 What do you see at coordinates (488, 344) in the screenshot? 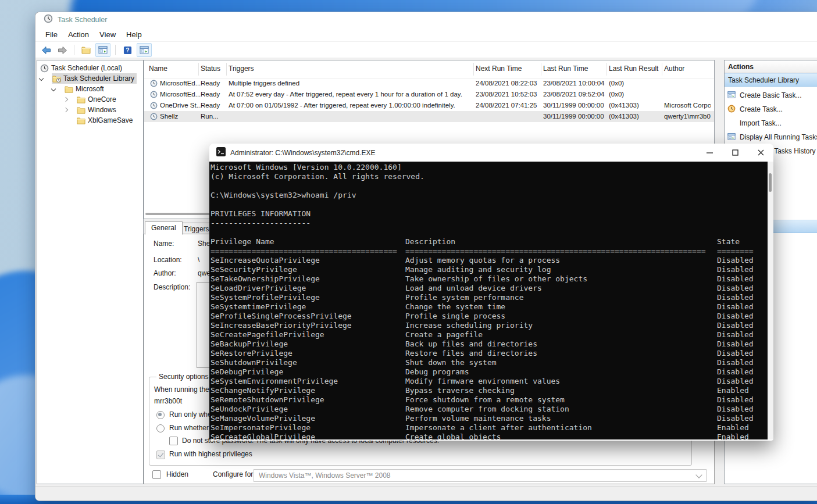
I see `terminal-line: SeBackupPrivilegeBack up files and direc…` at bounding box center [488, 344].